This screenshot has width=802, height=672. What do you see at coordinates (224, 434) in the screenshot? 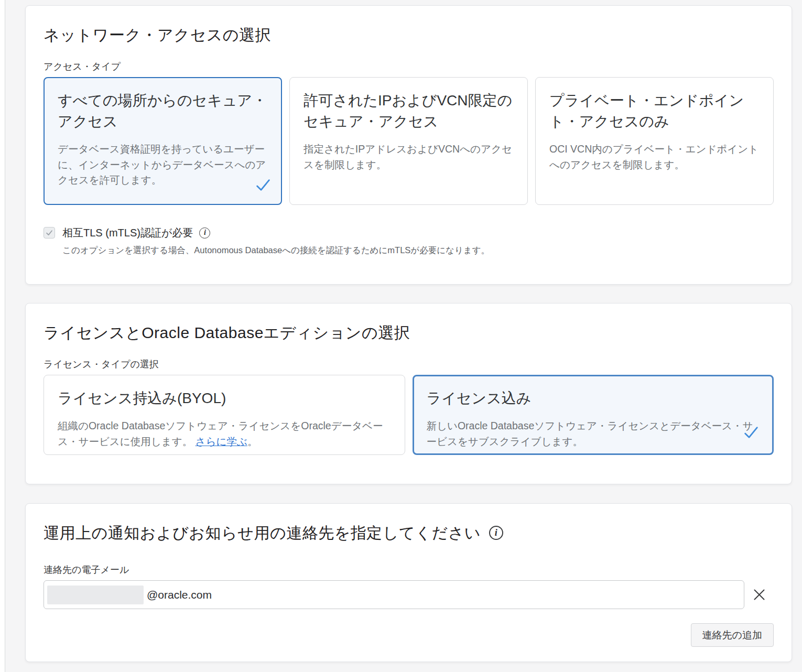
I see `card-description: 組織のOracle Databaseソフトウェア・ライセンスをOracleデータ…` at bounding box center [224, 434].